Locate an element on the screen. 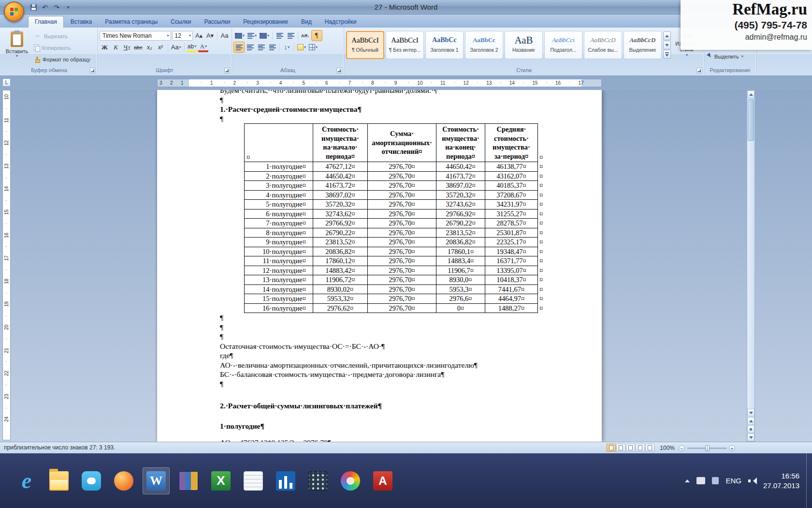 The image size is (812, 508). row-label-cell: 5·полугодие¤ is located at coordinates (279, 205).